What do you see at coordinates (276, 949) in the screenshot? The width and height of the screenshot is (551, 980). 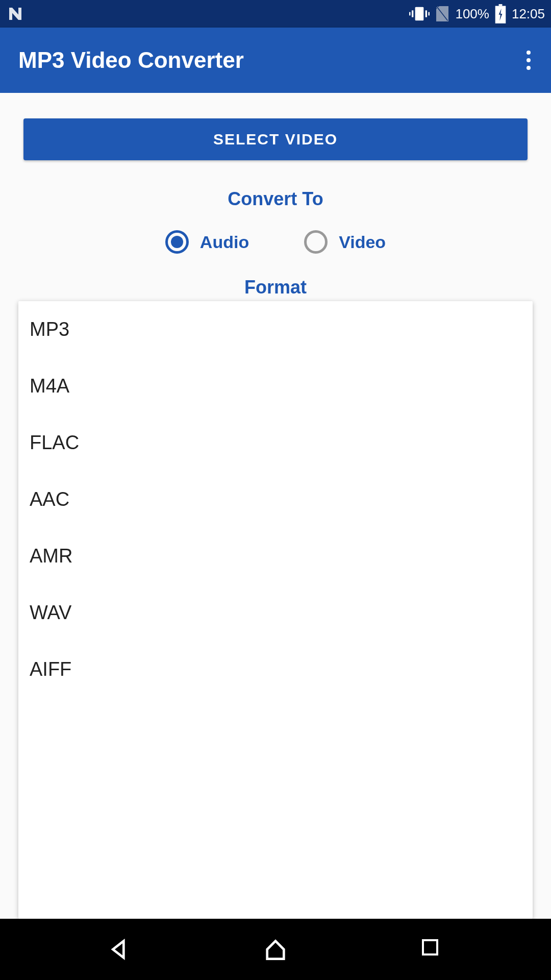 I see `navigation-bar` at bounding box center [276, 949].